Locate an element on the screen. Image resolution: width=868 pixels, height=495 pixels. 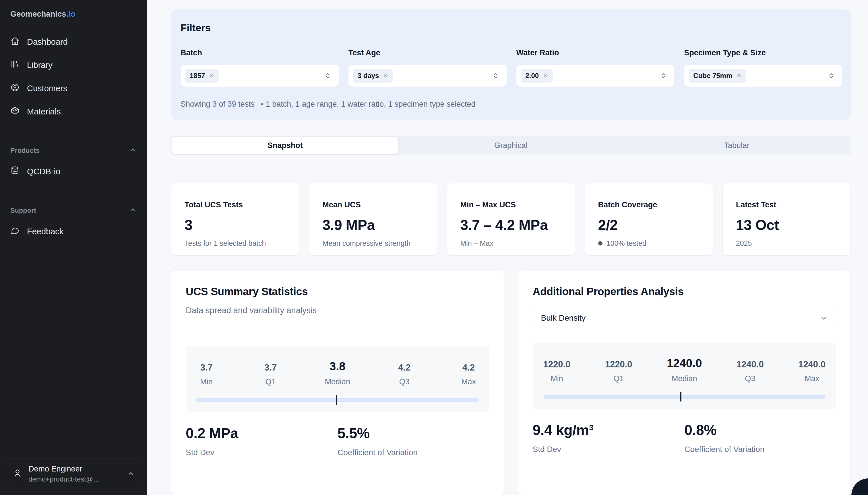
sidebar-item-qcdb-io: QCDB-io is located at coordinates (73, 172).